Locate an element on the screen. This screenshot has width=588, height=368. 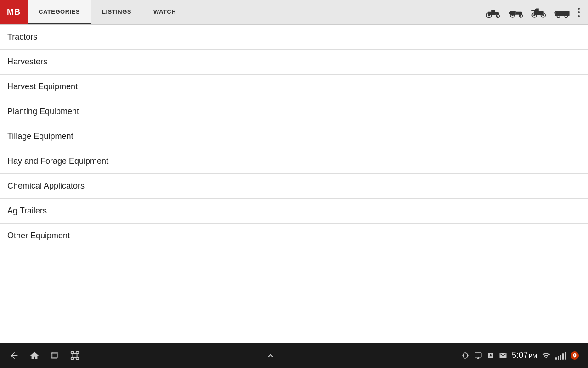
usb-icon is located at coordinates (465, 356).